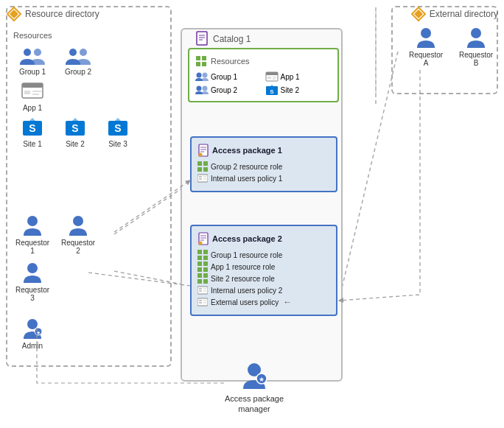 The width and height of the screenshot is (504, 428). What do you see at coordinates (32, 108) in the screenshot?
I see `app1-label: App 1` at bounding box center [32, 108].